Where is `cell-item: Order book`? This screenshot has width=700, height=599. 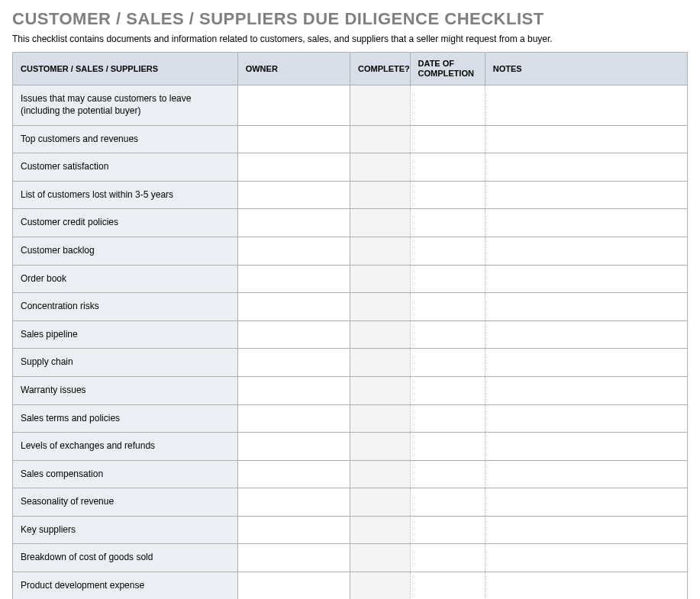 cell-item: Order book is located at coordinates (125, 279).